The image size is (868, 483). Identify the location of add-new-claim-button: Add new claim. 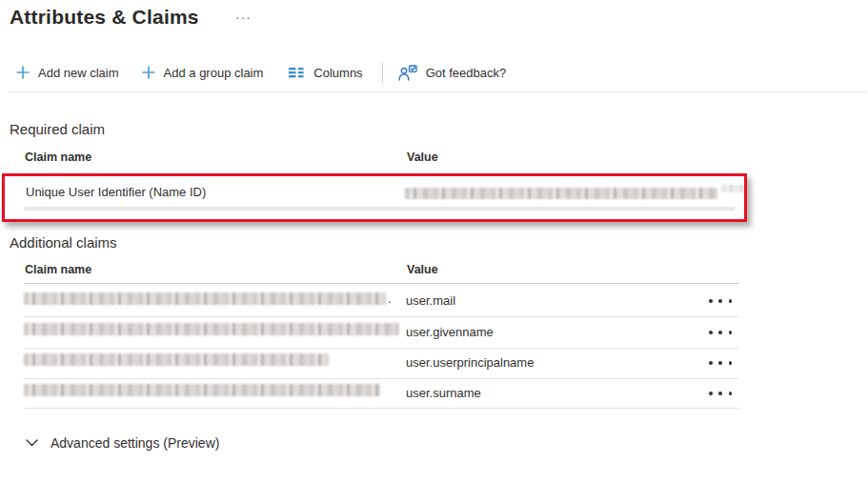
(68, 72).